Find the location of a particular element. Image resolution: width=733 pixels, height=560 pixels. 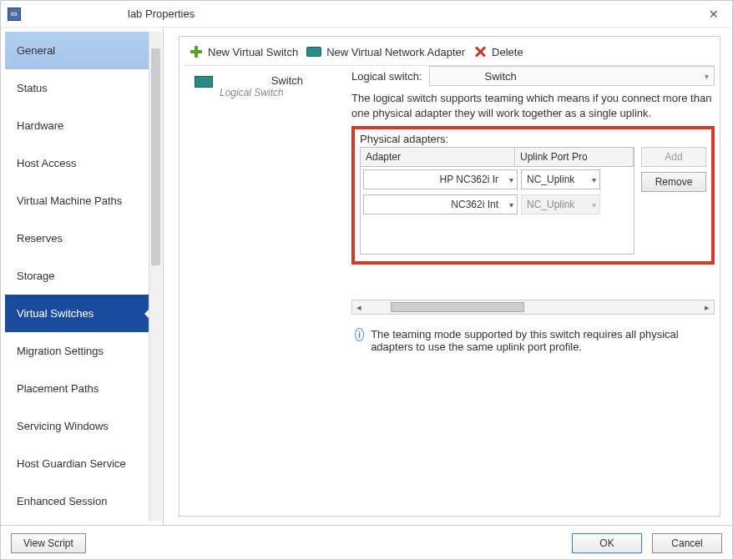

sidebar-item-general: General is located at coordinates (77, 50).